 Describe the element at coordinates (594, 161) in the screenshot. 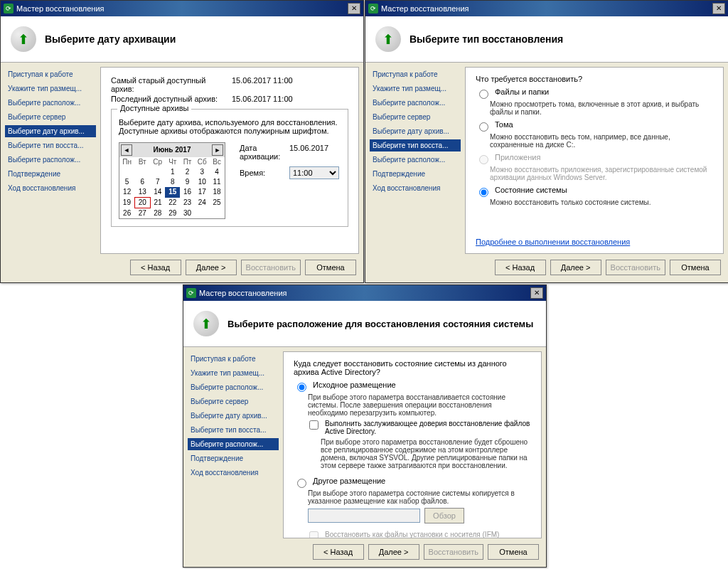

I see `content-pane: Что требуется восстановить? Файлы и папк…` at that location.